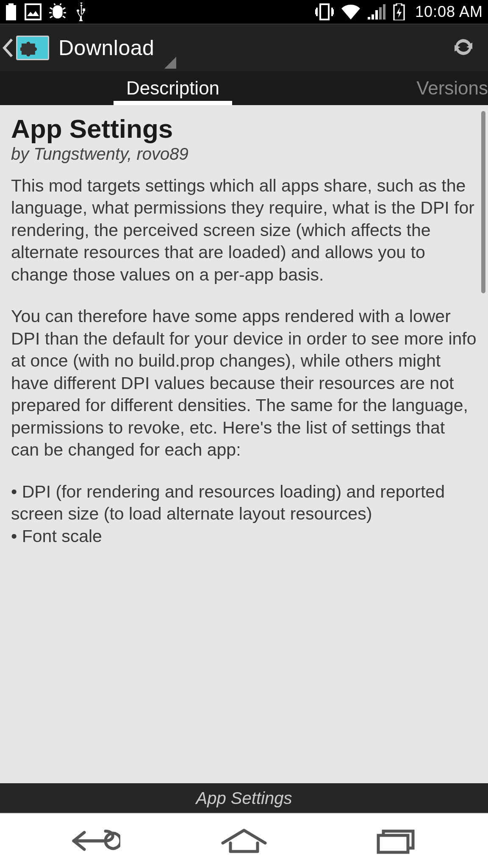 The image size is (488, 868). What do you see at coordinates (377, 12) in the screenshot?
I see `cellular-signal-icon` at bounding box center [377, 12].